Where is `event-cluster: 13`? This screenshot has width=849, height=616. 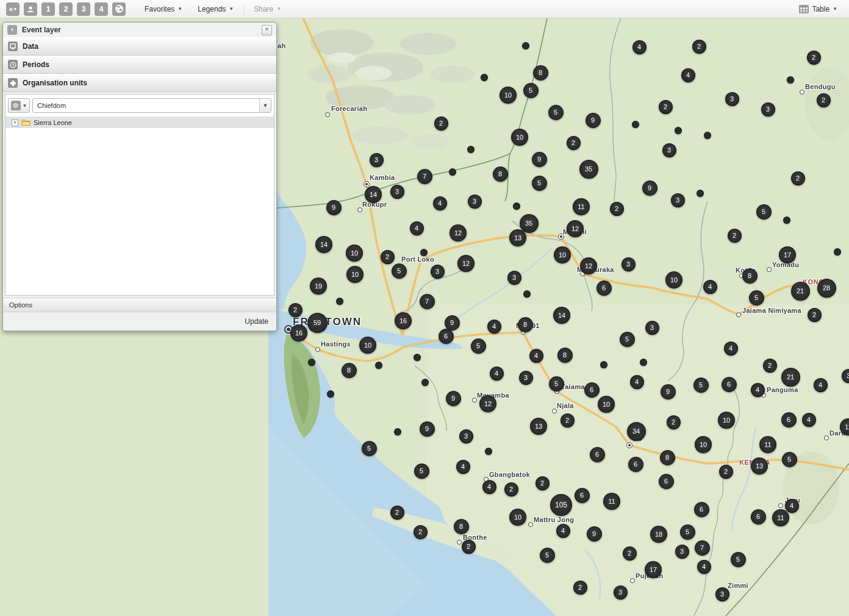 event-cluster: 13 is located at coordinates (539, 426).